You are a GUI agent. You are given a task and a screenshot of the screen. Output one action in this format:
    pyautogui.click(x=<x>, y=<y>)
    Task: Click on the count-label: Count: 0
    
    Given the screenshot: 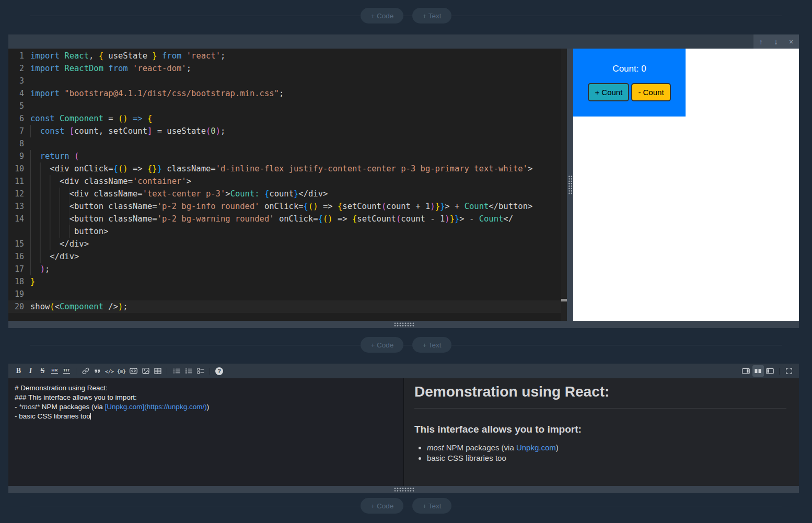 What is the action you would take?
    pyautogui.click(x=629, y=70)
    